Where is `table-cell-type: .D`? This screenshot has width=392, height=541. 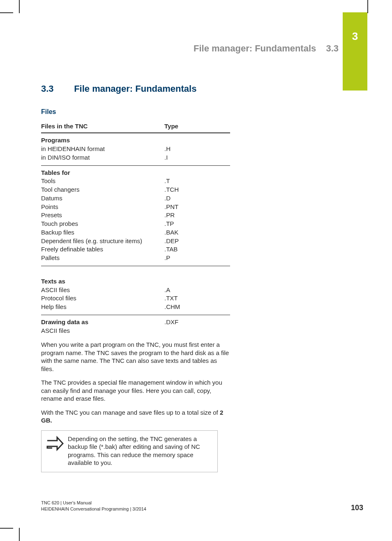
table-cell-type: .D is located at coordinates (197, 198).